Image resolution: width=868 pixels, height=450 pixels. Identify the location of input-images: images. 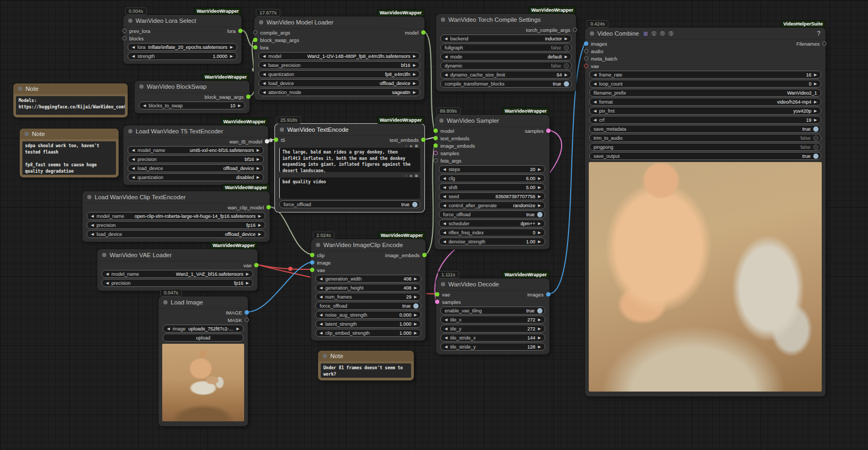
(596, 44).